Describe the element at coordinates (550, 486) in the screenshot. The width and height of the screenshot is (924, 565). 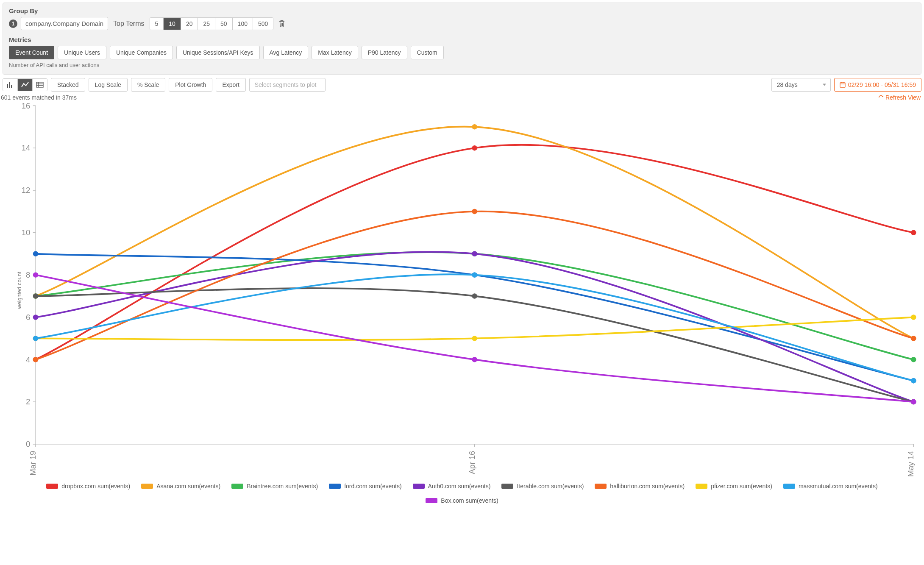
I see `legend-label: Iterable.com sum(events)` at that location.